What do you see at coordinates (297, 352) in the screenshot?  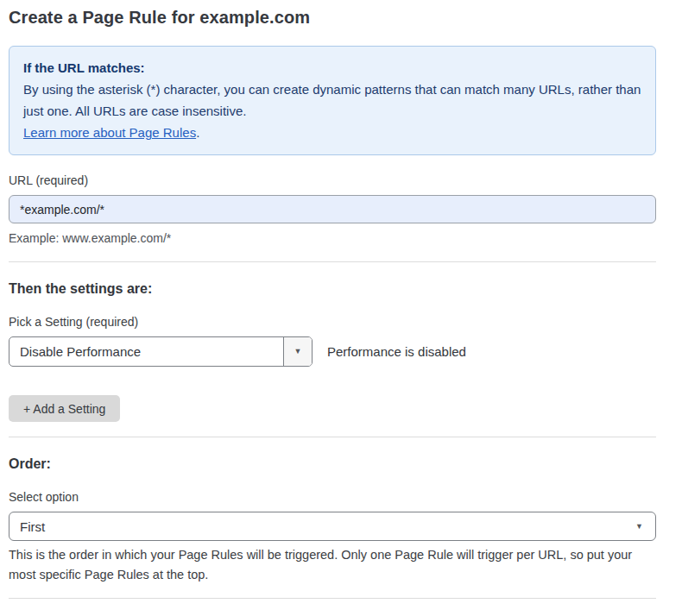 I see `setting-select-arrow-button: ▼` at bounding box center [297, 352].